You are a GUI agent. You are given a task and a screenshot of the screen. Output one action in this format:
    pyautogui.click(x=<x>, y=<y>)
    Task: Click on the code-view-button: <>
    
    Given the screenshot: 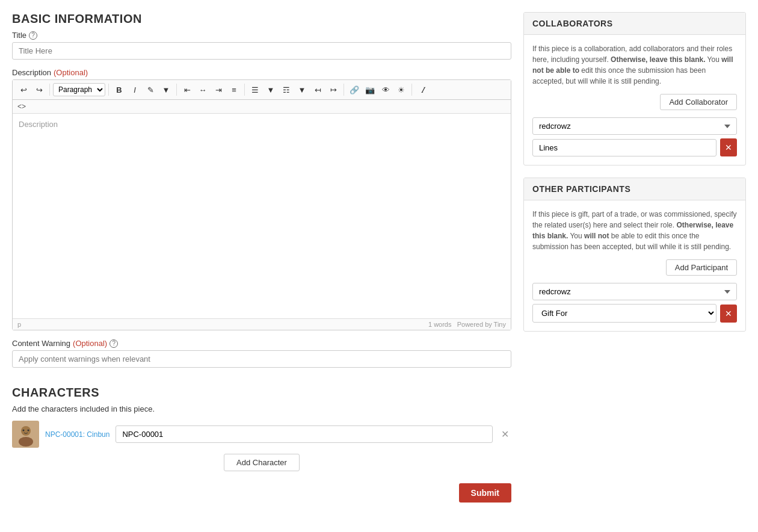 What is the action you would take?
    pyautogui.click(x=22, y=107)
    